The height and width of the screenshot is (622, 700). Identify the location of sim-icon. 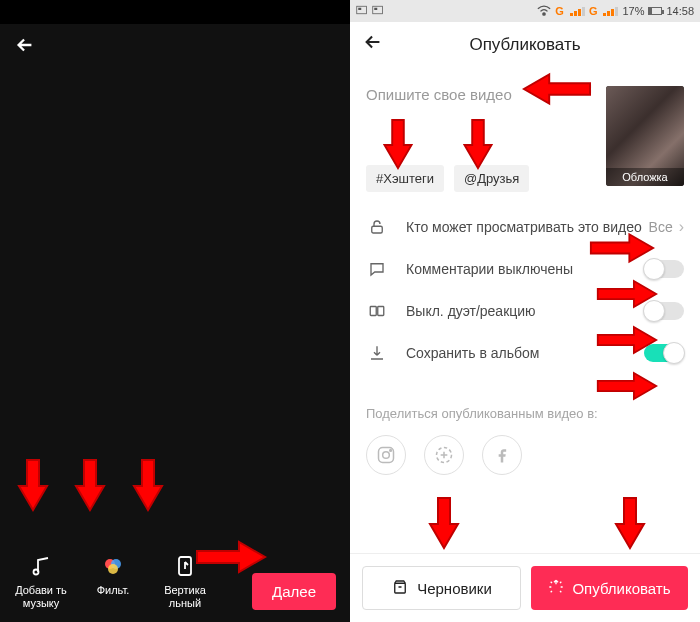
(362, 11).